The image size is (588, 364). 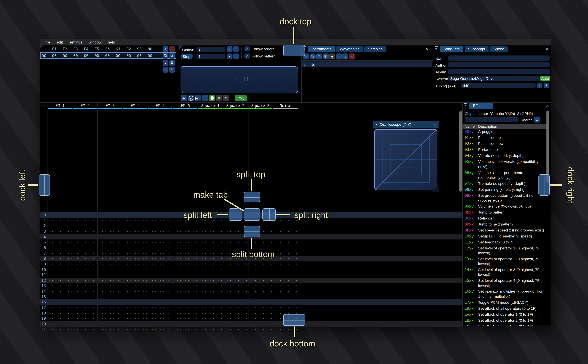 What do you see at coordinates (86, 49) in the screenshot?
I see `order-column-F4: F4` at bounding box center [86, 49].